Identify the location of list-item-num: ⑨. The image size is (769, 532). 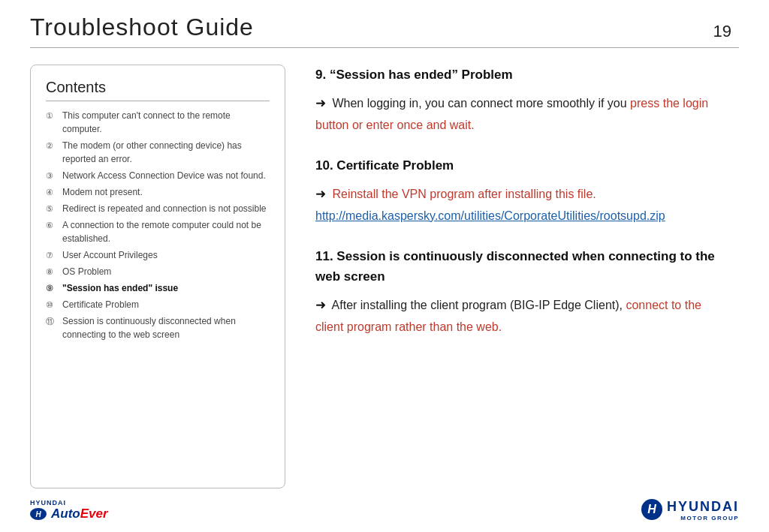
(54, 288).